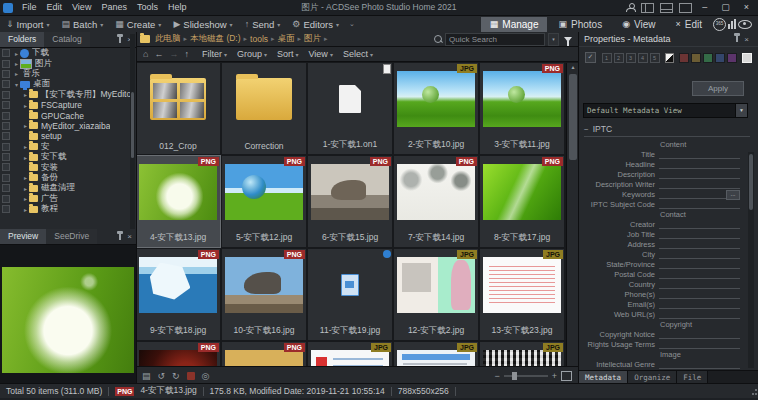  I want to click on import-button: ⇓Import▾, so click(28, 24).